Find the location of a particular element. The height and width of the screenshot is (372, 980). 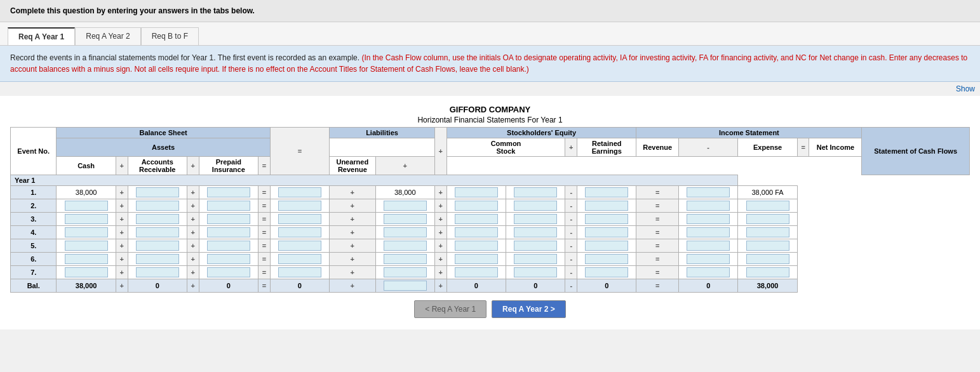

bal-net-income: 0 is located at coordinates (709, 286).